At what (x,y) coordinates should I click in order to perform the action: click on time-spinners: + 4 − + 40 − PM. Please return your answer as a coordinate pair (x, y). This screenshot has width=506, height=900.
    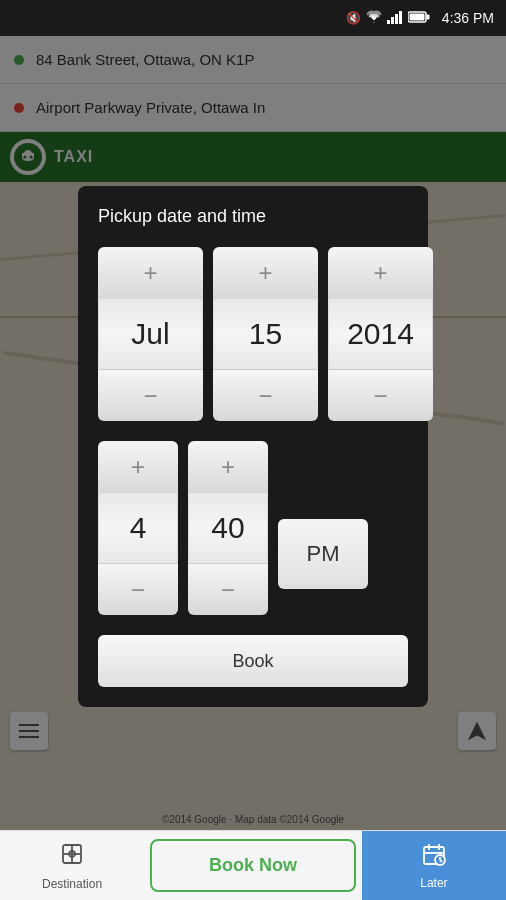
    Looking at the image, I should click on (253, 528).